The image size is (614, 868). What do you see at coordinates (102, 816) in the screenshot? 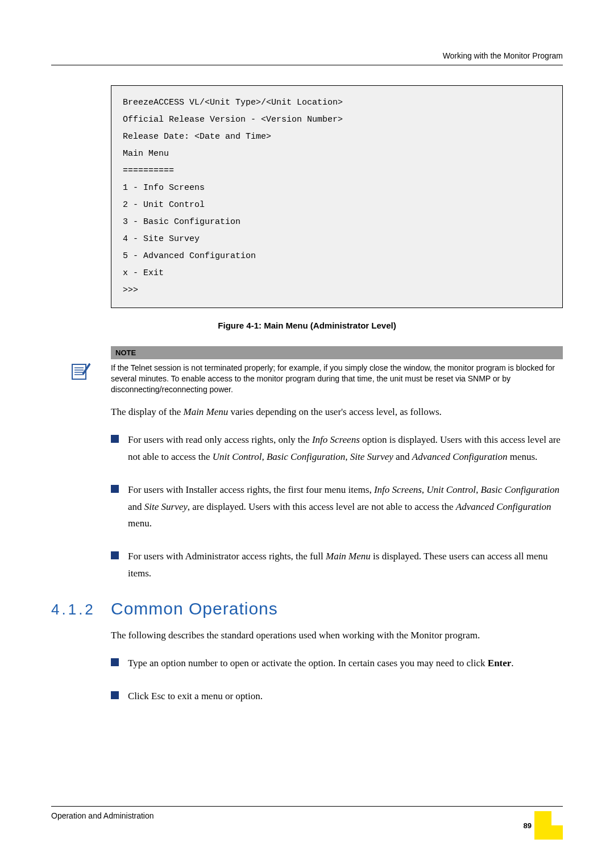
I see `footer-left-text: Operation and Administration` at bounding box center [102, 816].